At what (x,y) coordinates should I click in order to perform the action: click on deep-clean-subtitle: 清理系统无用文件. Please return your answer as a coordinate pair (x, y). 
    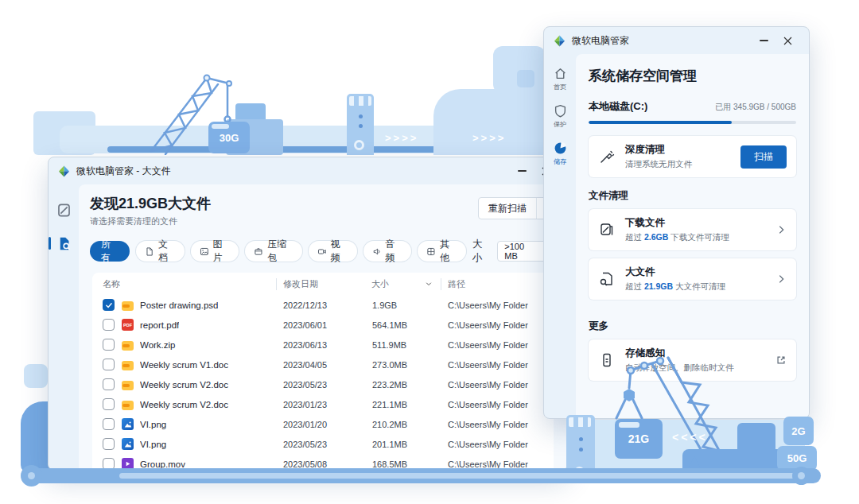
    Looking at the image, I should click on (678, 165).